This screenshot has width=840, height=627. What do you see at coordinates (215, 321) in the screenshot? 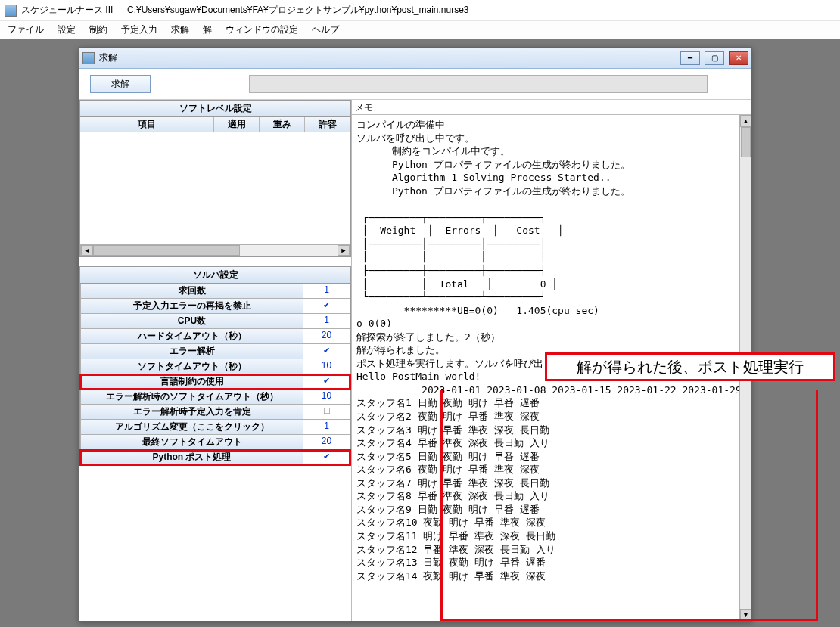
I see `solver-row-2: CPU数1` at bounding box center [215, 321].